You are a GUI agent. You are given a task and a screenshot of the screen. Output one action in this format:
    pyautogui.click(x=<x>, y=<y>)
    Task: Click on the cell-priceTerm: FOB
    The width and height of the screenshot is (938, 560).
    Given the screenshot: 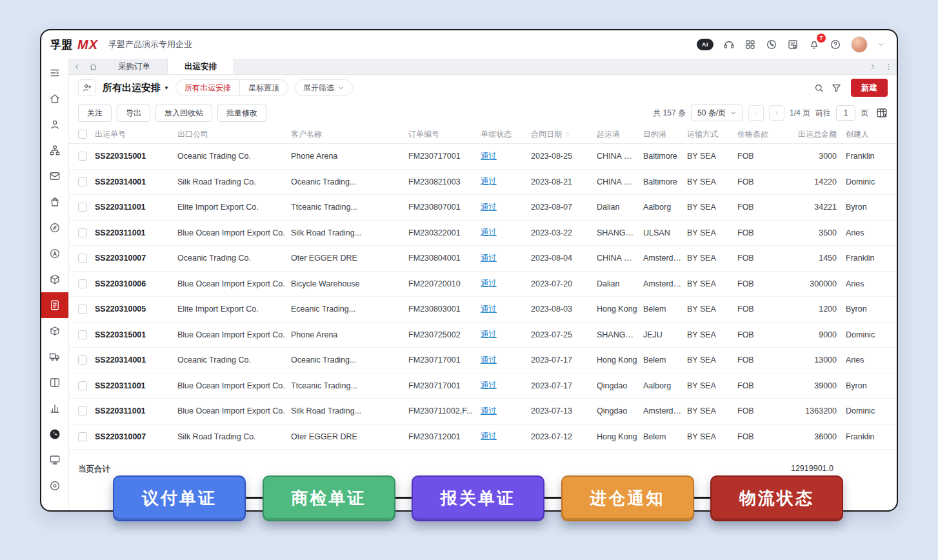 What is the action you would take?
    pyautogui.click(x=761, y=182)
    